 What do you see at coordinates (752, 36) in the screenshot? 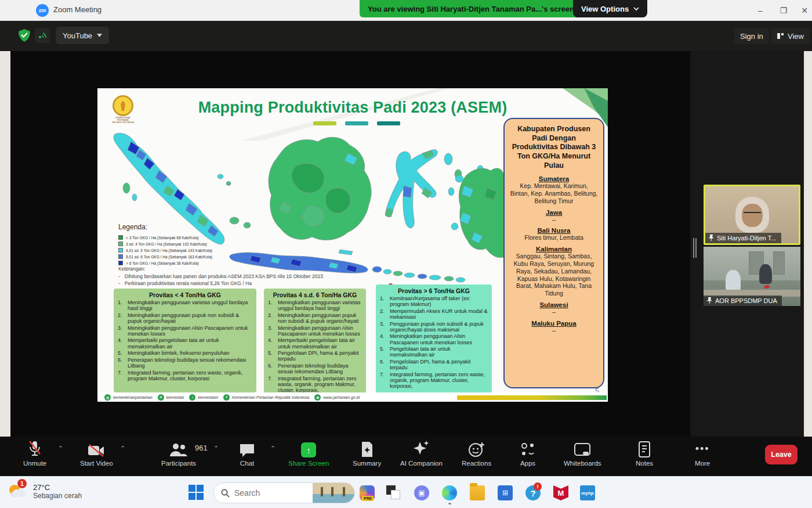
I see `sign-in-label: Sign in` at bounding box center [752, 36].